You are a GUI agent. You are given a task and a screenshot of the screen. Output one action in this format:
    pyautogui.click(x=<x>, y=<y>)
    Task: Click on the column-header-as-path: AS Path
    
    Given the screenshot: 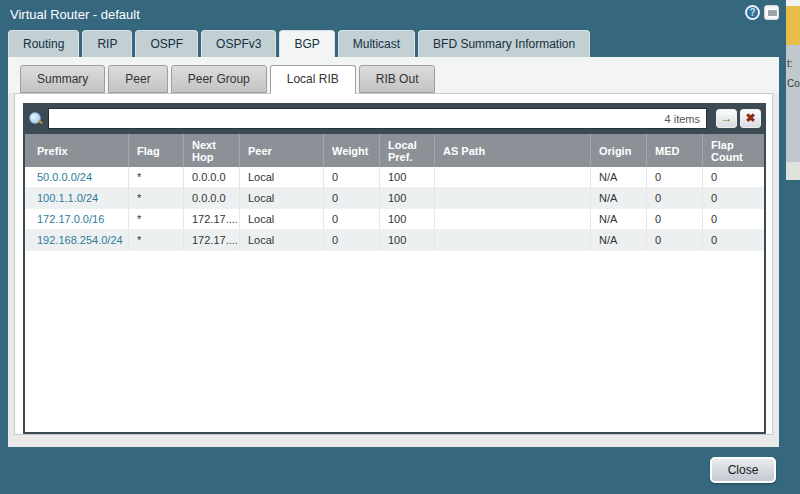 What is the action you would take?
    pyautogui.click(x=512, y=150)
    